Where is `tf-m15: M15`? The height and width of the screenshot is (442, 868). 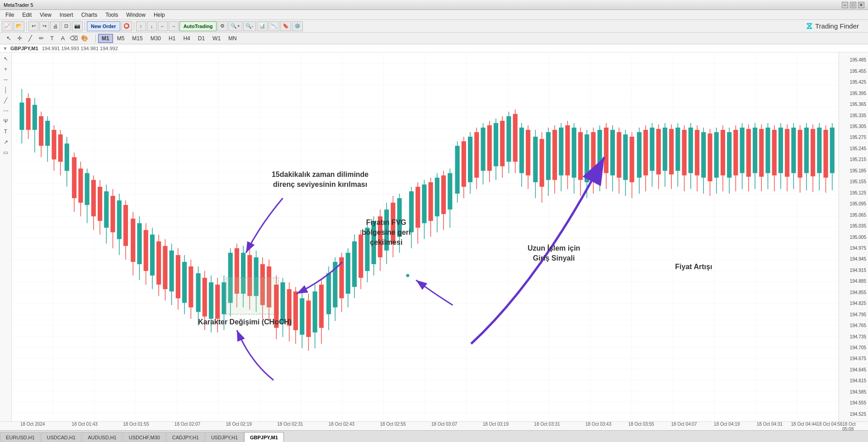
tf-m15: M15 is located at coordinates (137, 38).